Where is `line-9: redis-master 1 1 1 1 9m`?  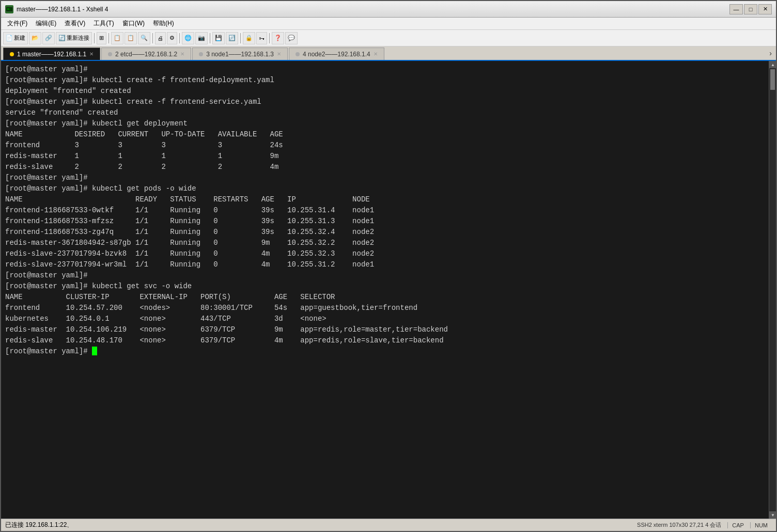 line-9: redis-master 1 1 1 1 9m is located at coordinates (142, 156).